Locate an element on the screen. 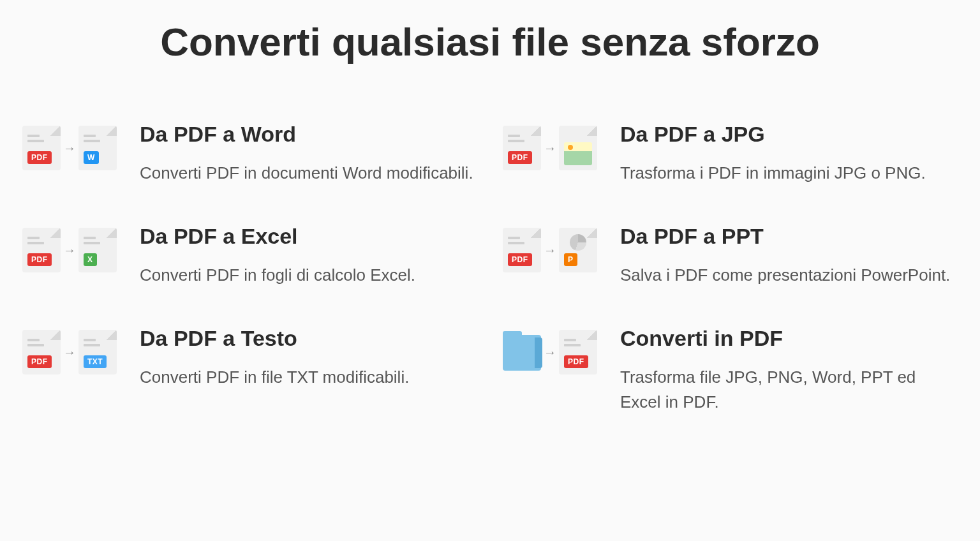  tool-title: Da PDF a Word is located at coordinates (309, 134).